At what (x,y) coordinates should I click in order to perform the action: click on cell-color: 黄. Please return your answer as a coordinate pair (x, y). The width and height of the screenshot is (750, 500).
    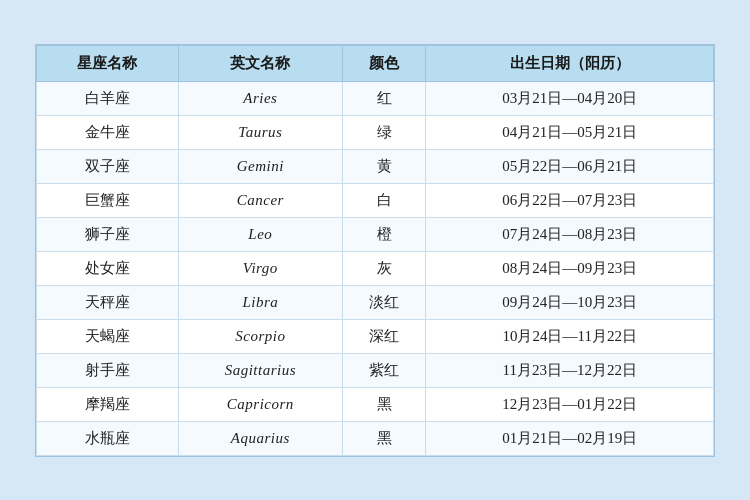
    Looking at the image, I should click on (384, 166).